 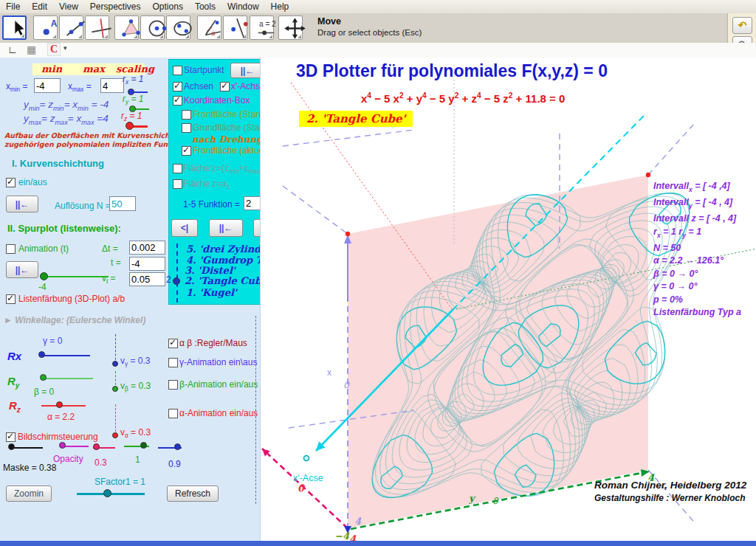 What do you see at coordinates (75, 320) in the screenshot?
I see `winkellage-header: ► Winkellage: (Eulersche Winkel)` at bounding box center [75, 320].